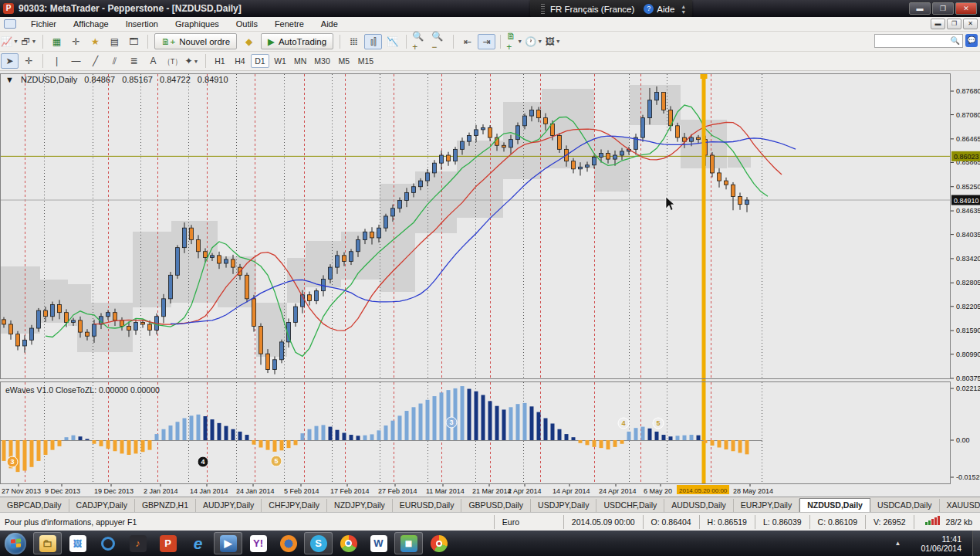 Image resolution: width=980 pixels, height=556 pixels. I want to click on timeframe-mn: MN, so click(300, 61).